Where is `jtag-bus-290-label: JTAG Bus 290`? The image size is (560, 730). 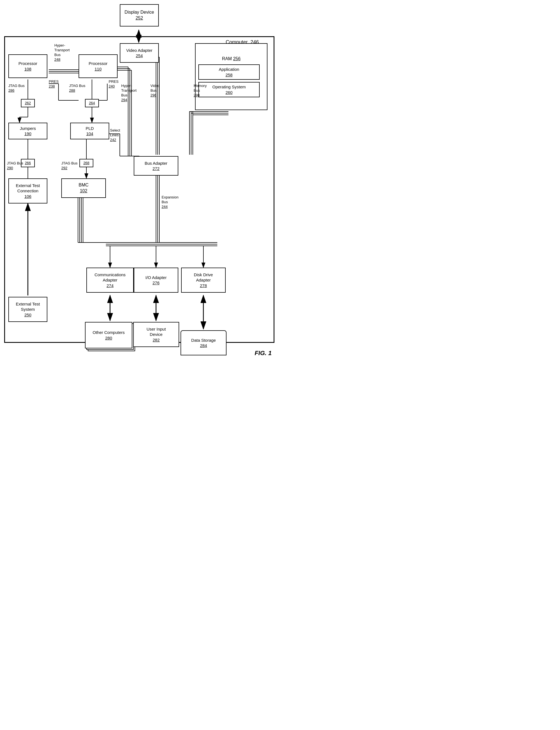 jtag-bus-290-label: JTAG Bus 290 is located at coordinates (15, 166).